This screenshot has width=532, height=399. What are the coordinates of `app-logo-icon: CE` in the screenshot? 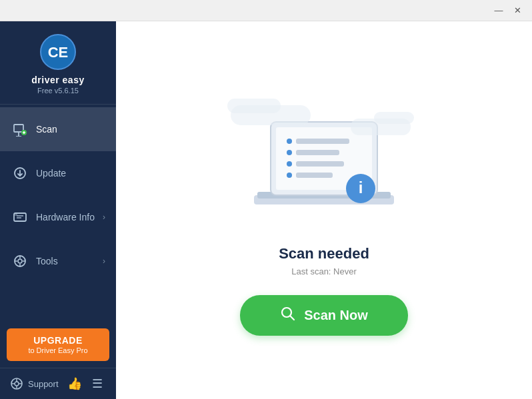 It's located at (58, 52).